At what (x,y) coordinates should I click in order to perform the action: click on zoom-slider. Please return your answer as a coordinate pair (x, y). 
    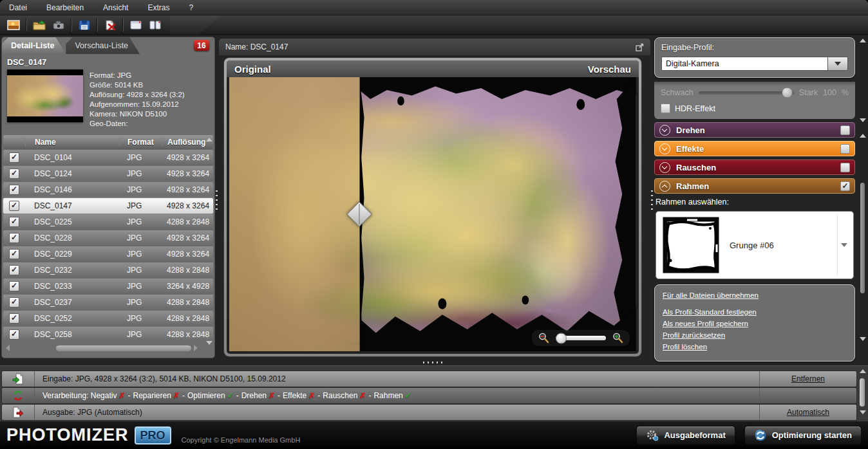
    Looking at the image, I should click on (581, 338).